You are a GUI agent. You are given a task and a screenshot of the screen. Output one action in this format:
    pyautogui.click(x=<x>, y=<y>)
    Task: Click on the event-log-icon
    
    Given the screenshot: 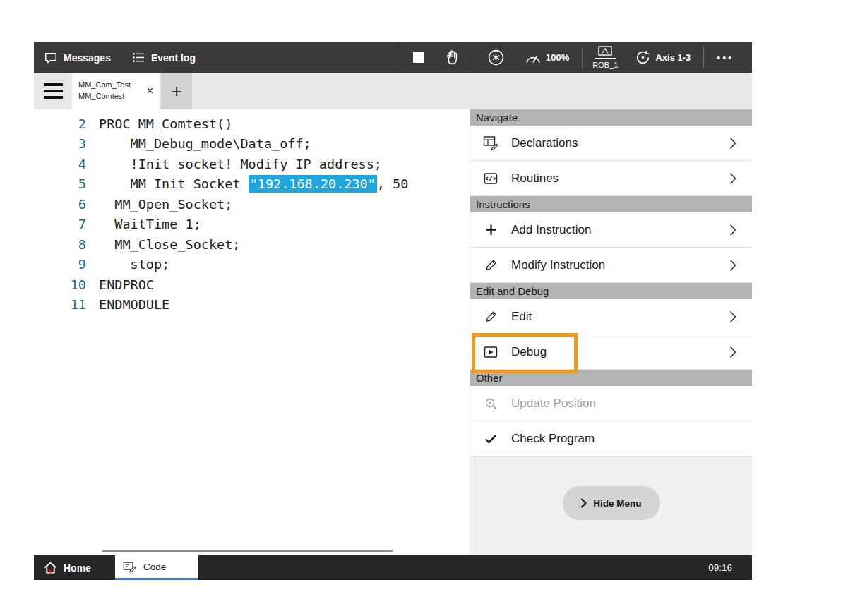 What is the action you would take?
    pyautogui.click(x=138, y=58)
    